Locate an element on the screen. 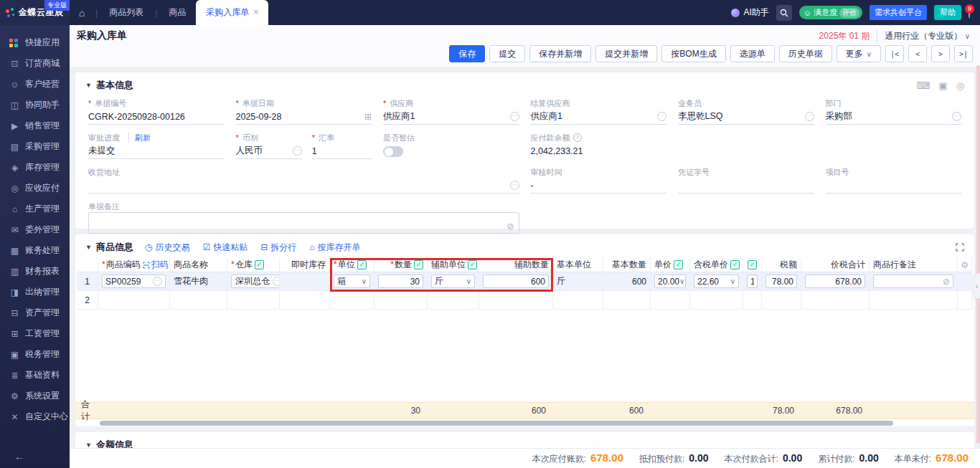 Image resolution: width=980 pixels, height=468 pixels. last-record-button: >| is located at coordinates (963, 54).